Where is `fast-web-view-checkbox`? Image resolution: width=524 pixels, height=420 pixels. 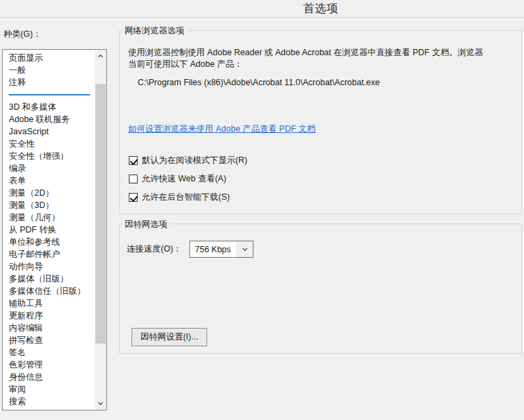
fast-web-view-checkbox is located at coordinates (134, 179).